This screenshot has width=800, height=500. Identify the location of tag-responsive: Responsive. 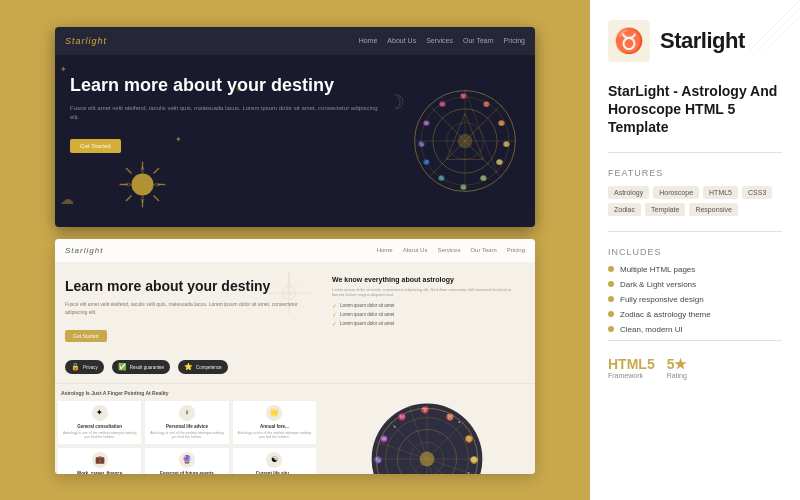
(714, 210).